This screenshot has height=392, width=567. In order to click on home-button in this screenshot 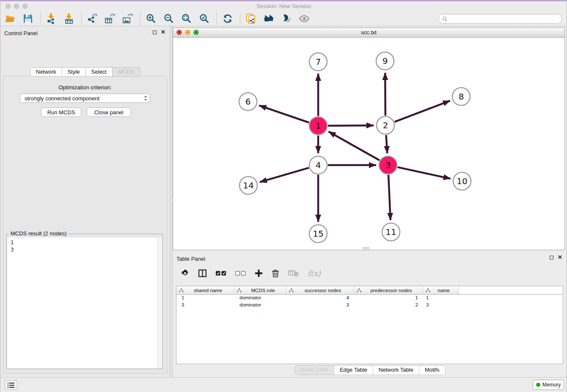, I will do `click(269, 19)`.